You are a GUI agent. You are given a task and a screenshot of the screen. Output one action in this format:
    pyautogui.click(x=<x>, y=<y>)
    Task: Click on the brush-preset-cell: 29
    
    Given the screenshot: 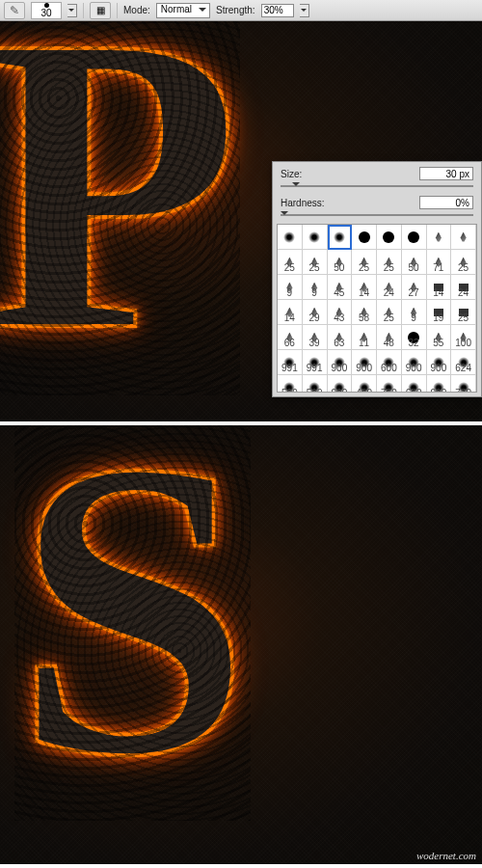 What is the action you would take?
    pyautogui.click(x=315, y=312)
    